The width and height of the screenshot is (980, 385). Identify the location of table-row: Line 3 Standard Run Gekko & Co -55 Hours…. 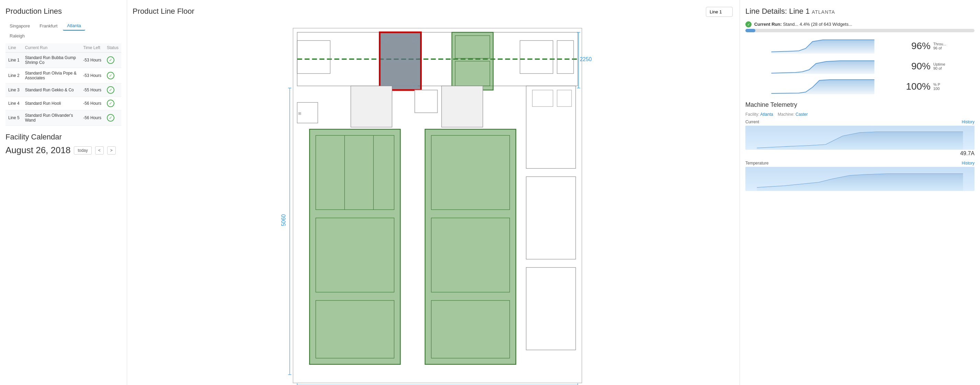
(63, 90).